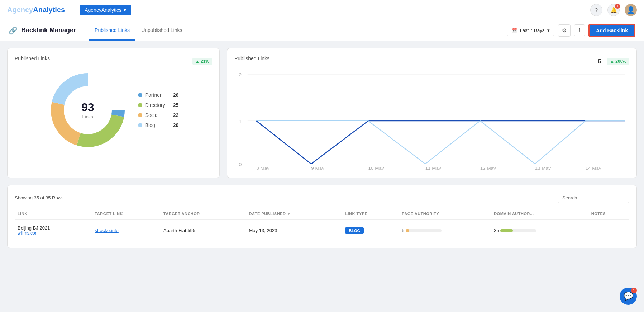 Image resolution: width=644 pixels, height=312 pixels. What do you see at coordinates (593, 198) in the screenshot?
I see `search-input` at bounding box center [593, 198].